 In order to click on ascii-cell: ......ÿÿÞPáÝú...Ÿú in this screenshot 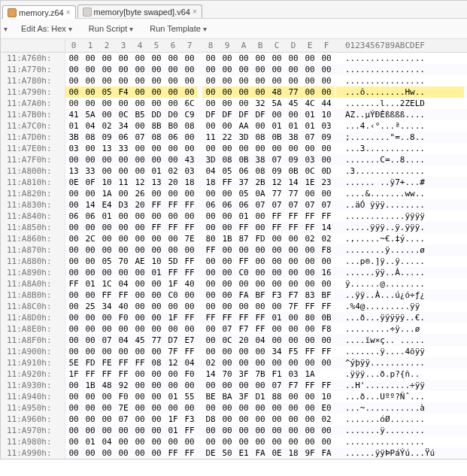, I will do `click(400, 453)`.